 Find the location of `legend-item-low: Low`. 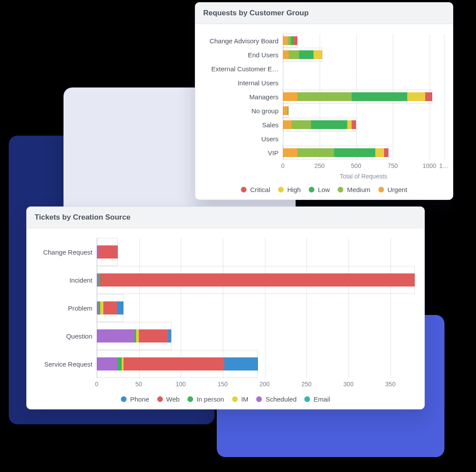

legend-item-low: Low is located at coordinates (320, 190).